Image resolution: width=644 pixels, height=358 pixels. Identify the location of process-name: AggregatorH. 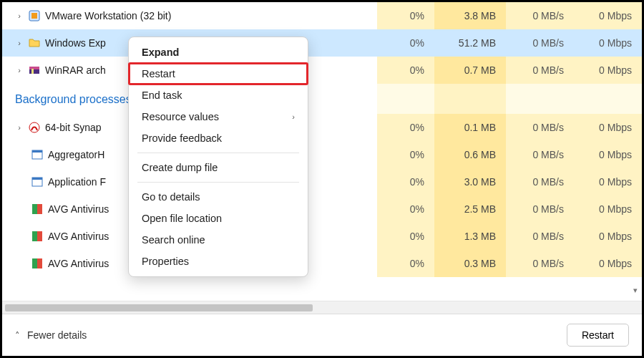
(76, 155).